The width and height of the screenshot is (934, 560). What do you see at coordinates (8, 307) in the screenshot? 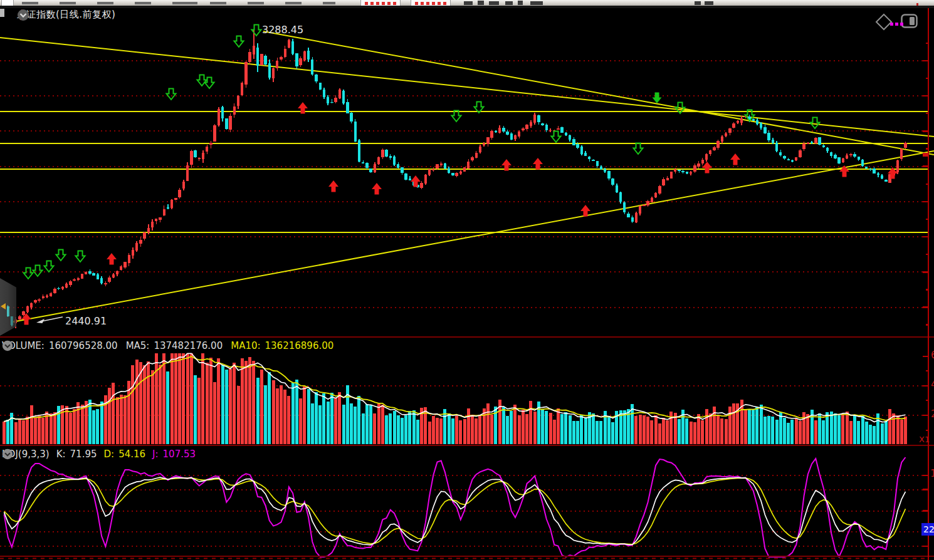
I see `left-edge-fold-overlay` at bounding box center [8, 307].